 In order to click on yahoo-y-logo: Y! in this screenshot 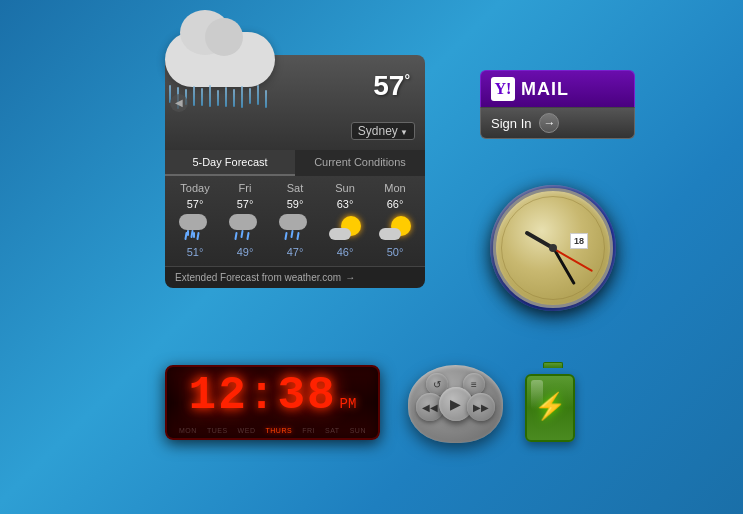, I will do `click(503, 89)`.